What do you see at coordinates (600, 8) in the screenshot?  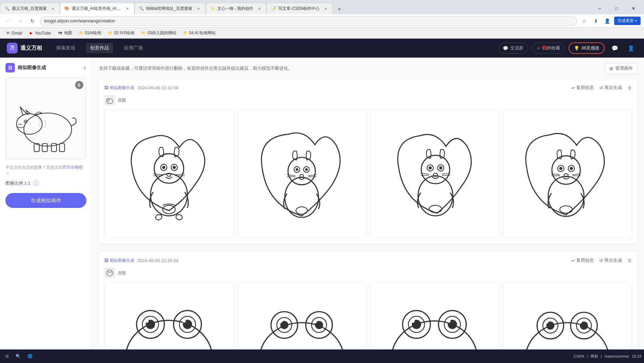 I see `minimize-button: ─` at bounding box center [600, 8].